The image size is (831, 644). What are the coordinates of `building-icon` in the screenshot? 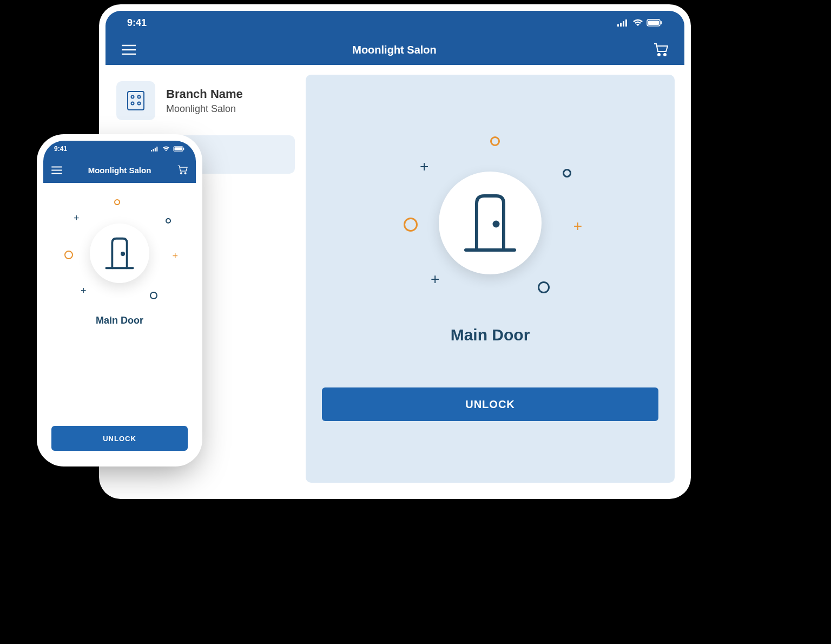 It's located at (136, 101).